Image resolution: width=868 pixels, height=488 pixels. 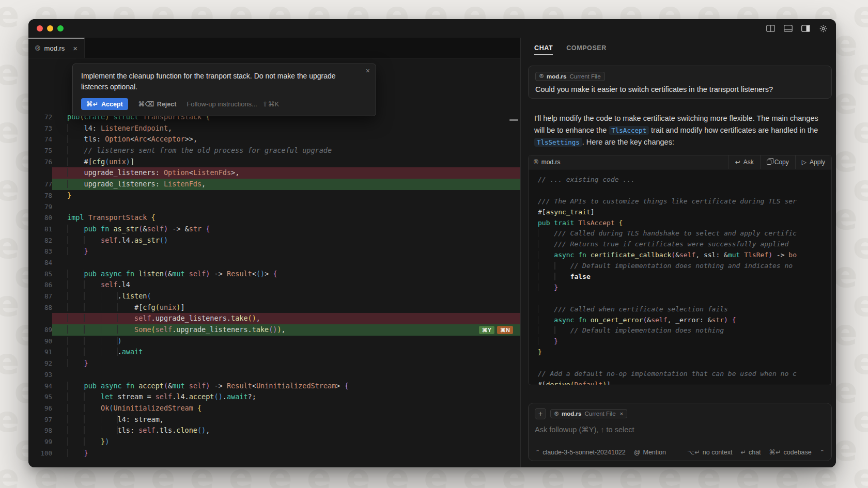 I want to click on settings-gear-icon, so click(x=824, y=29).